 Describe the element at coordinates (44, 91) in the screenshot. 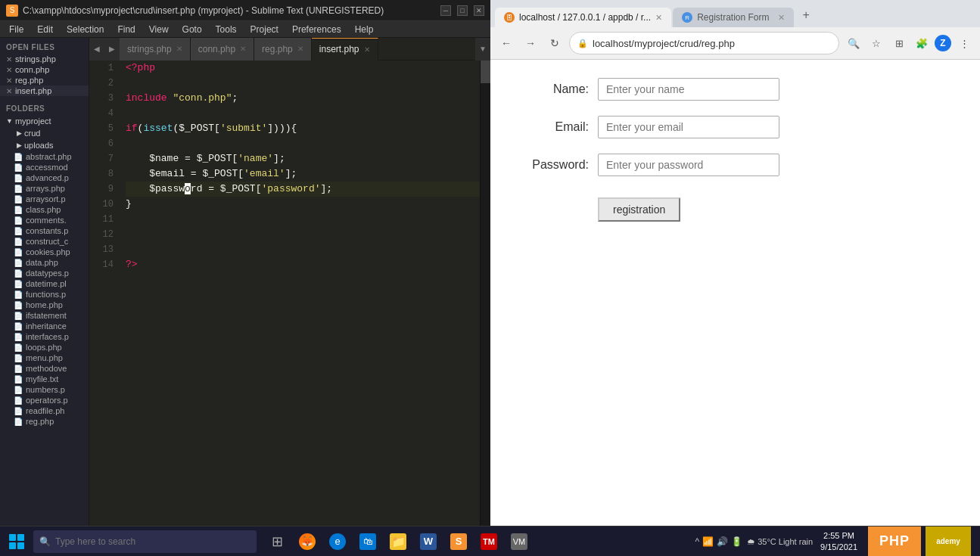

I see `sidebar-item-insert: ✕ insert.php` at that location.